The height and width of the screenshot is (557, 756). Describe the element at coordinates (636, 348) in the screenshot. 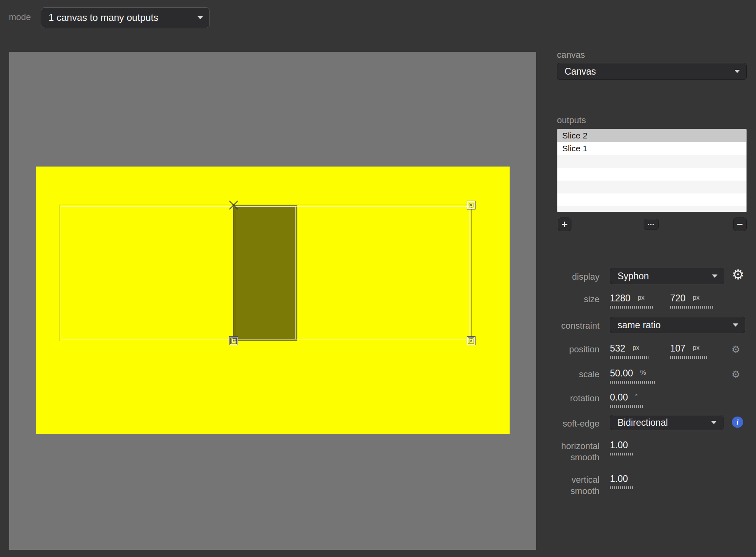

I see `position-x-unit: px` at that location.